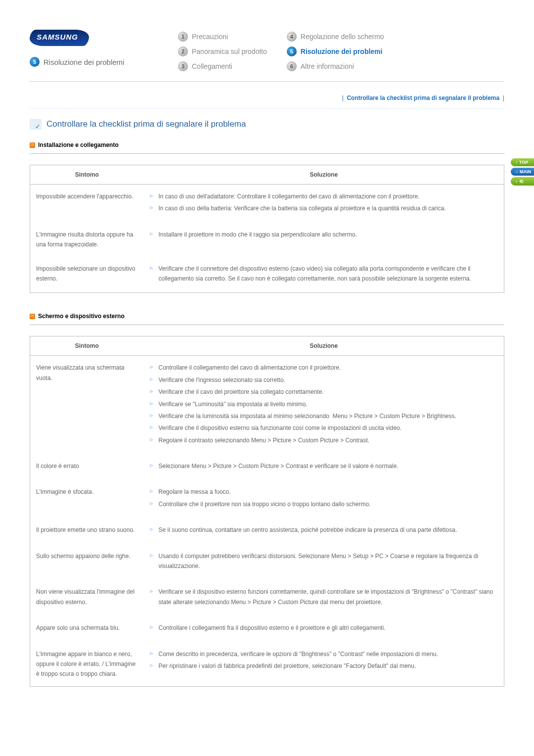 This screenshot has height=756, width=534. I want to click on solution-cell: Controllare i collegamenti fra il dispos…, so click(324, 629).